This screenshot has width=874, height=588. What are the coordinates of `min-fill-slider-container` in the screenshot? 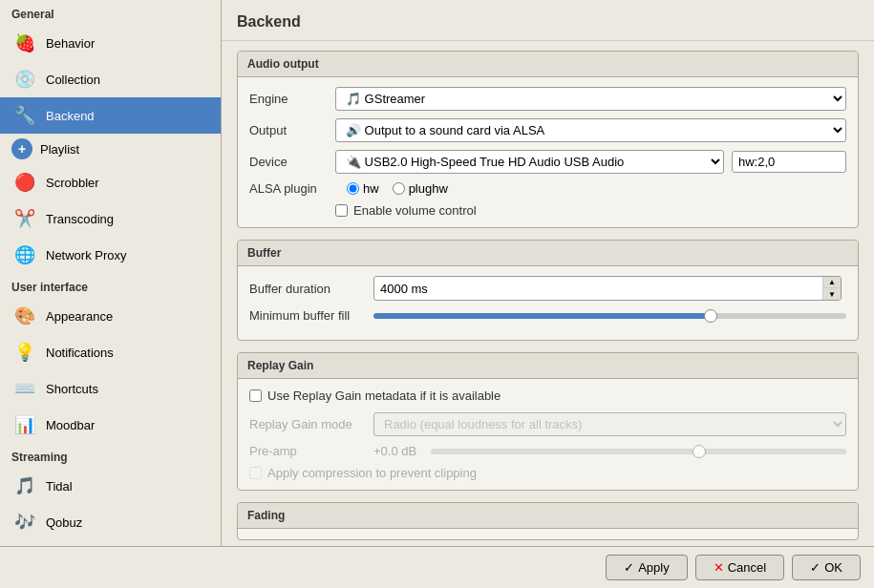 It's located at (609, 316).